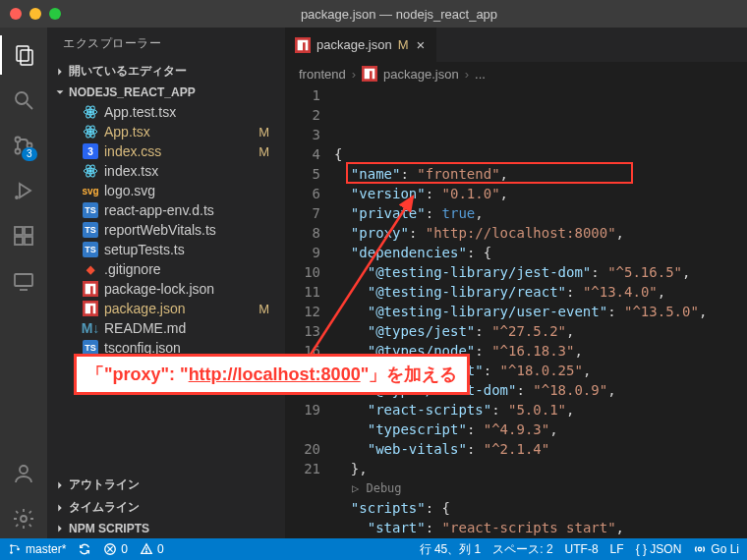 Image resolution: width=747 pixels, height=560 pixels. I want to click on file-name: index.css, so click(133, 151).